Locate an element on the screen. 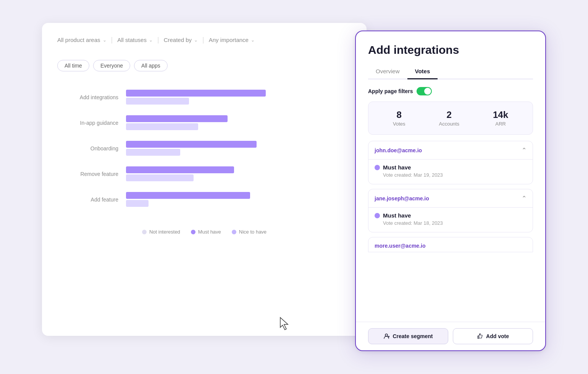  arr-value: 14k is located at coordinates (501, 115).